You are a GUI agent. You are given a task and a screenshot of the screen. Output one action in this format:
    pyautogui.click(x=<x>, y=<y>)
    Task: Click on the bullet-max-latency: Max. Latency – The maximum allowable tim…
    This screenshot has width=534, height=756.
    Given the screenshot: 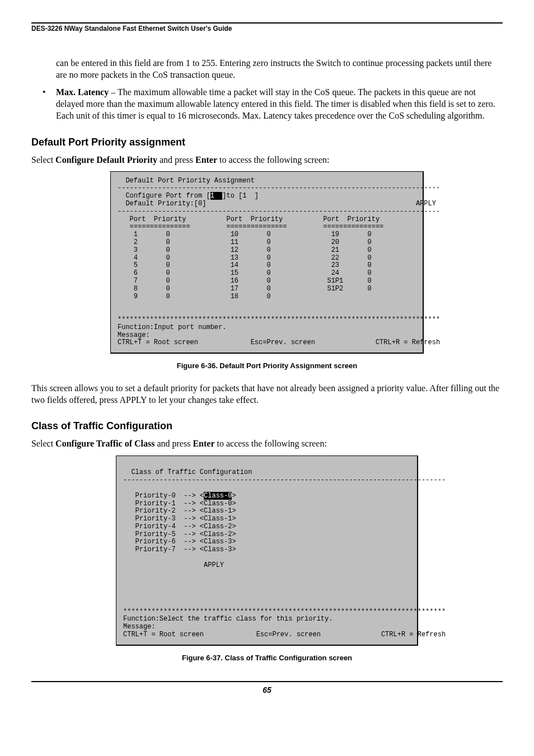 What is the action you would take?
    pyautogui.click(x=271, y=104)
    